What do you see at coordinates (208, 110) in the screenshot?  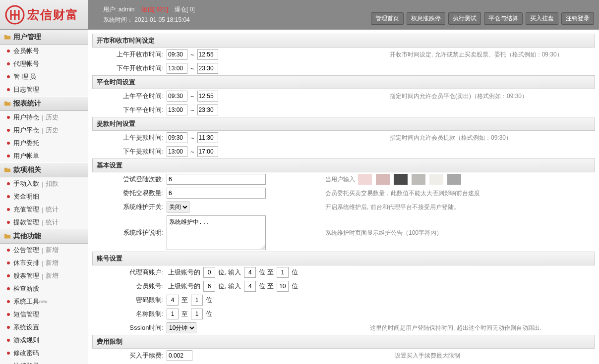 I see `pm-close-end` at bounding box center [208, 110].